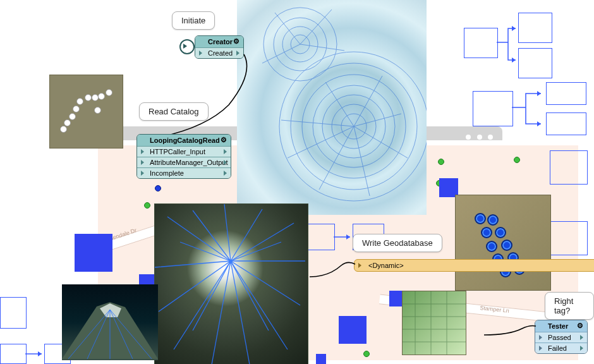 The height and width of the screenshot is (364, 594). What do you see at coordinates (220, 42) in the screenshot?
I see `node-creator-title: Creator` at bounding box center [220, 42].